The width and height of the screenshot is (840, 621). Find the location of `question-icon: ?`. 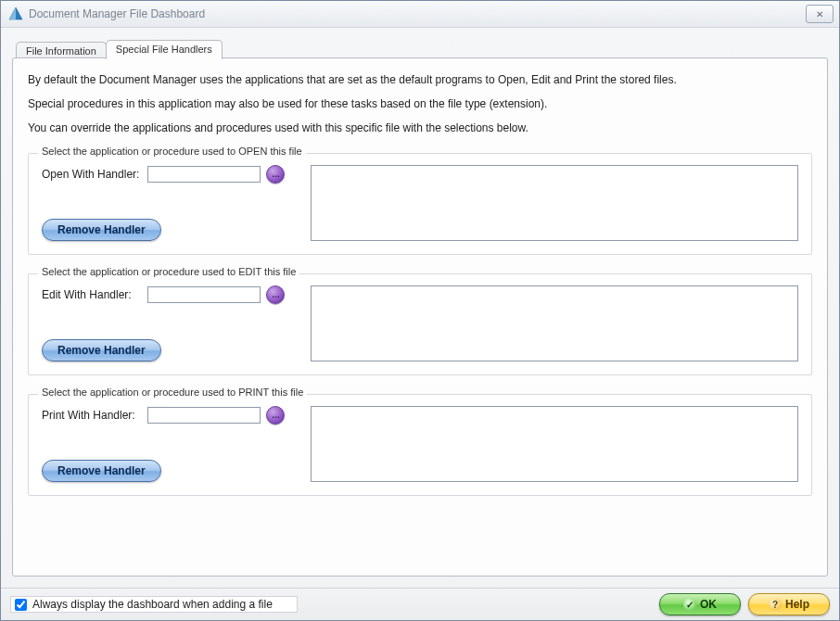

question-icon: ? is located at coordinates (775, 604).